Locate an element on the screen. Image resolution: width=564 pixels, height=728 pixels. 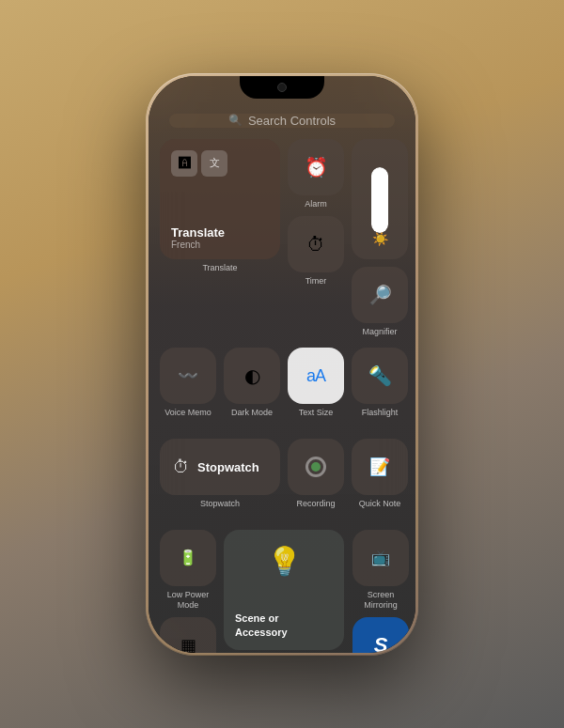
stopwatch-label: Stopwatch is located at coordinates (220, 503).